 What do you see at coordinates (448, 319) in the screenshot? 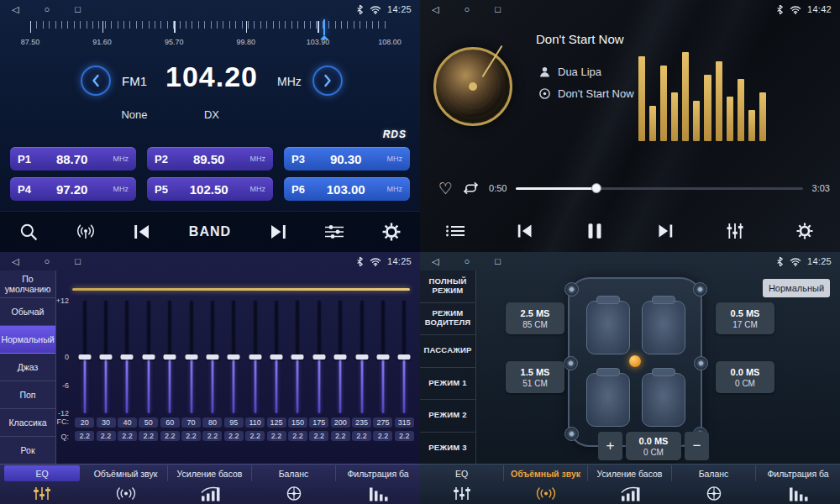
I see `surround-mode-item: РЕЖИМ ВОДИТЕЛЯ` at bounding box center [448, 319].